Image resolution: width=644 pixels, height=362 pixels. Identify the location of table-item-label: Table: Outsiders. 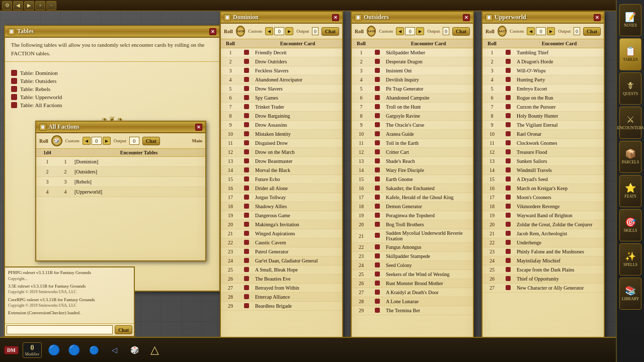
(38, 81).